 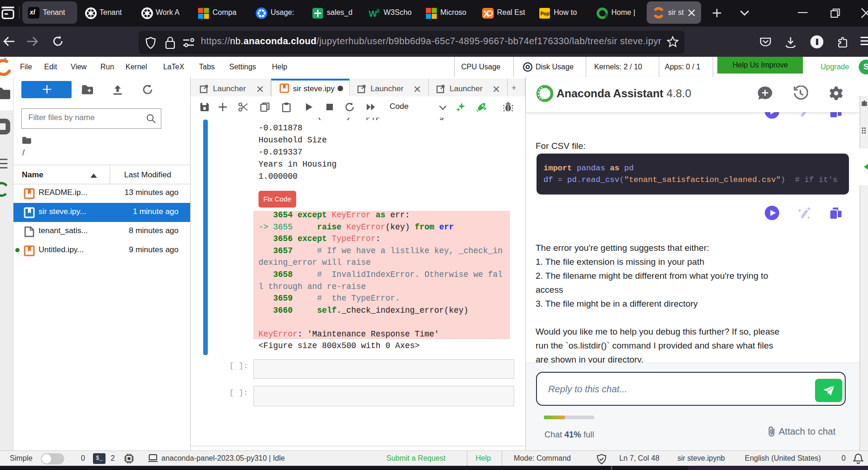 I want to click on svg-text: X, so click(x=486, y=14).